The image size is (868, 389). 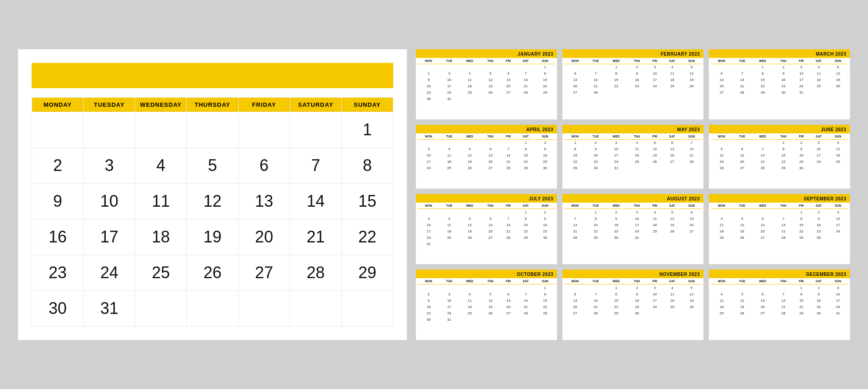 I want to click on mini-calendar: OCTOBER 2023MONTUEWEDTHUFRISATSUN 123456…, so click(x=486, y=305).